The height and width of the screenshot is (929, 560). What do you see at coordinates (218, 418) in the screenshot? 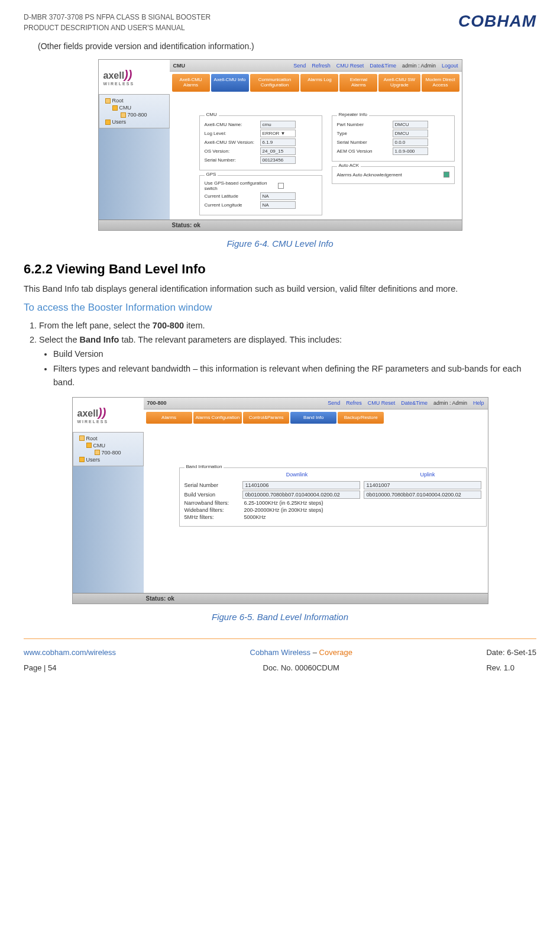
I see `tab-alarms-config: Alarms Configuration` at bounding box center [218, 418].